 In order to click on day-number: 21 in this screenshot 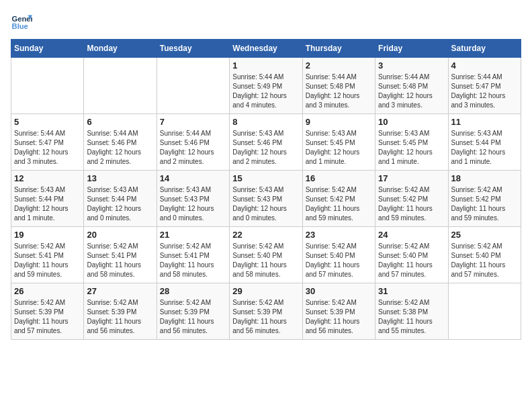, I will do `click(193, 235)`.